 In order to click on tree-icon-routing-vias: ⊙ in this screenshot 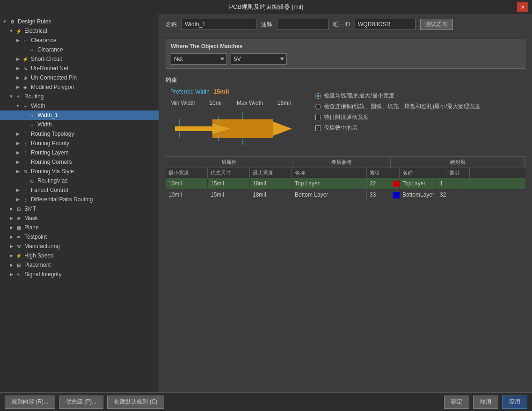, I will do `click(32, 181)`.